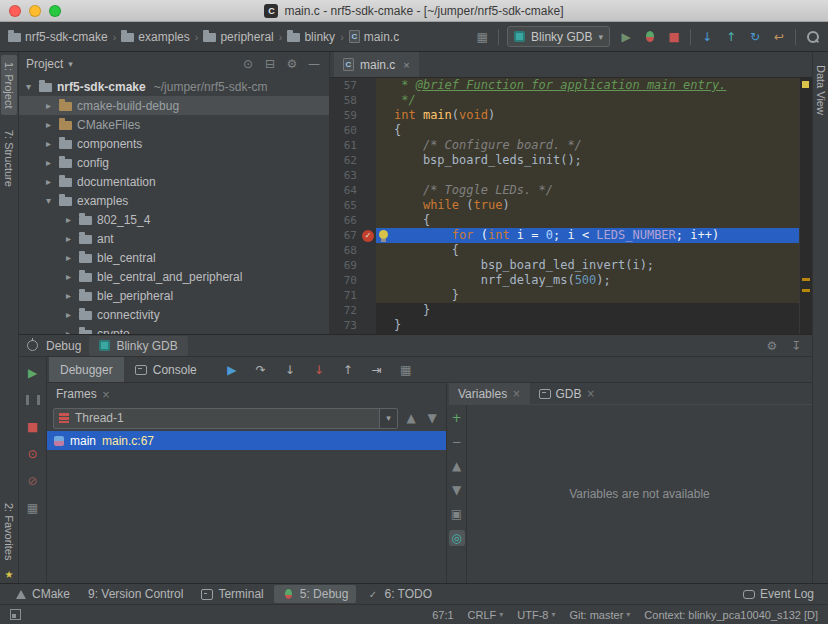 The width and height of the screenshot is (828, 624). What do you see at coordinates (174, 106) in the screenshot?
I see `tree-item: ▸cmake-build-debug` at bounding box center [174, 106].